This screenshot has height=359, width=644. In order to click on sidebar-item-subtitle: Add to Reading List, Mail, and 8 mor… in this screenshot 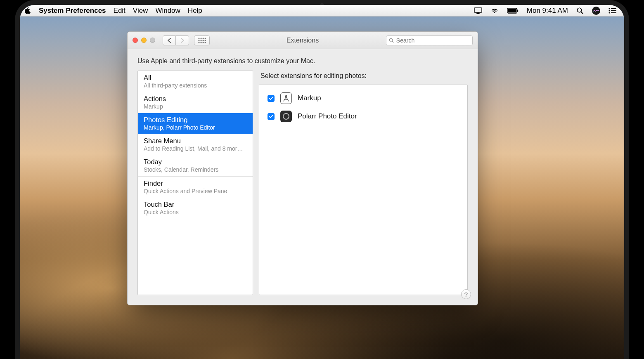, I will do `click(195, 149)`.